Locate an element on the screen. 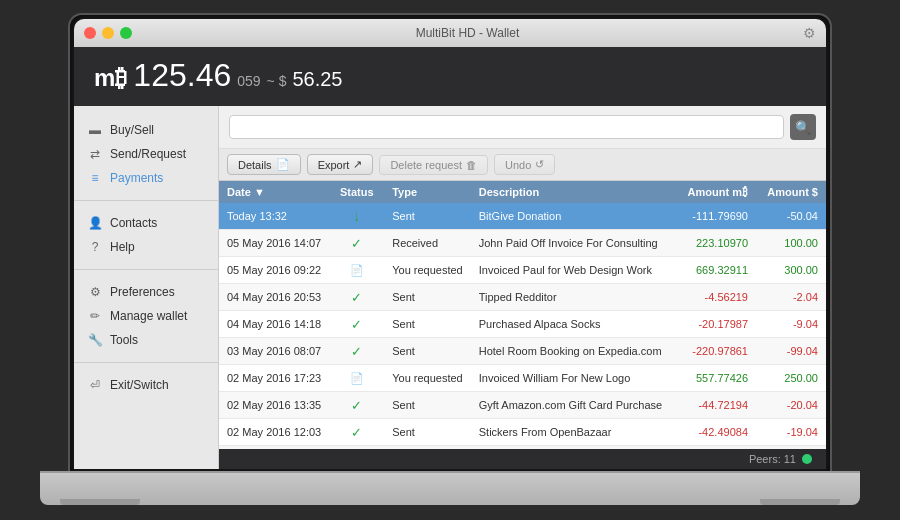  table-row: Today 13:32 ↓ Sent BitGive Donation -111… is located at coordinates (522, 216).